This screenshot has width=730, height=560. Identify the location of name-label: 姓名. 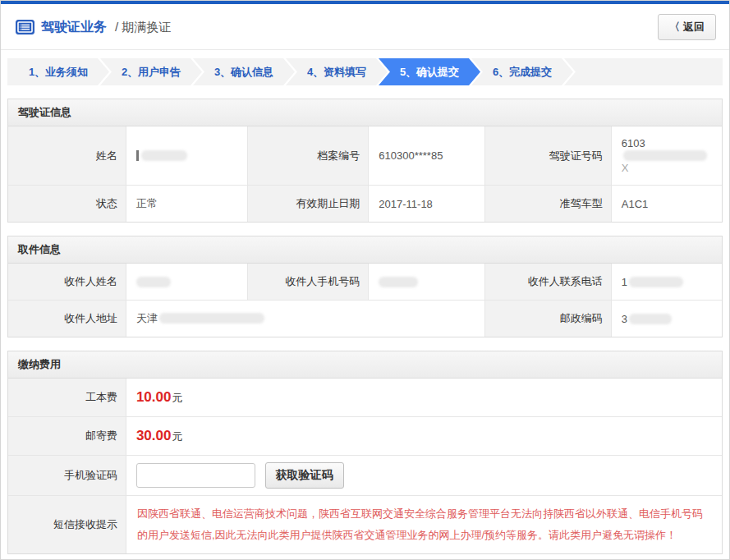
(67, 156).